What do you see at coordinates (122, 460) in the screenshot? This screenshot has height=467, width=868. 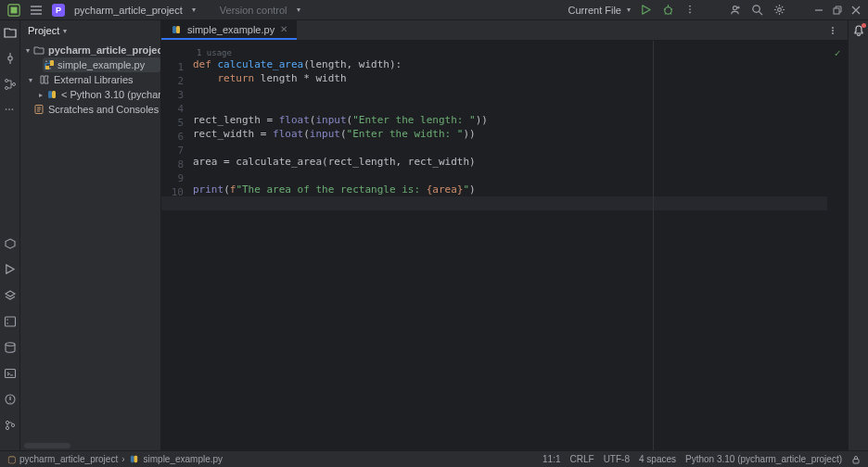 I see `chevron-right-icon: ›` at bounding box center [122, 460].